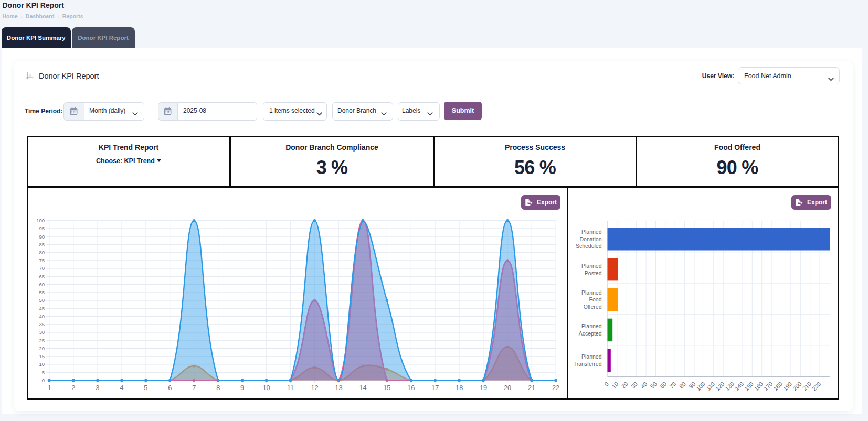 This screenshot has height=421, width=868. I want to click on svg-text: 130, so click(729, 386).